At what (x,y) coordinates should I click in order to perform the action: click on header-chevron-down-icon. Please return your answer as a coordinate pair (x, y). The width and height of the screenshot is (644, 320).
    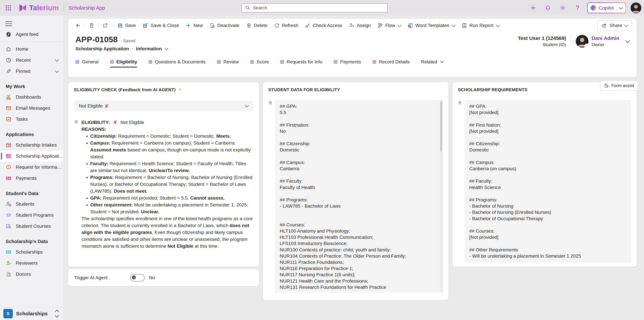
    Looking at the image, I should click on (628, 41).